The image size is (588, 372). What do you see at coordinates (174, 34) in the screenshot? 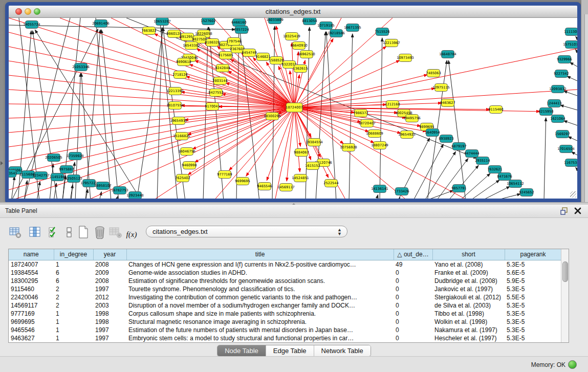
I see `graph-node: 9860128` at bounding box center [174, 34].